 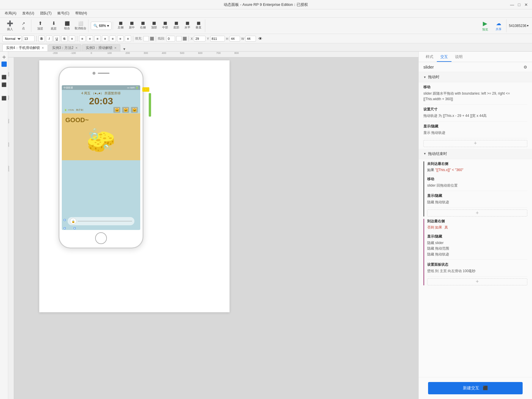 What do you see at coordinates (475, 388) in the screenshot?
I see `new-interaction-button: 新建交互 ⬛` at bounding box center [475, 388].